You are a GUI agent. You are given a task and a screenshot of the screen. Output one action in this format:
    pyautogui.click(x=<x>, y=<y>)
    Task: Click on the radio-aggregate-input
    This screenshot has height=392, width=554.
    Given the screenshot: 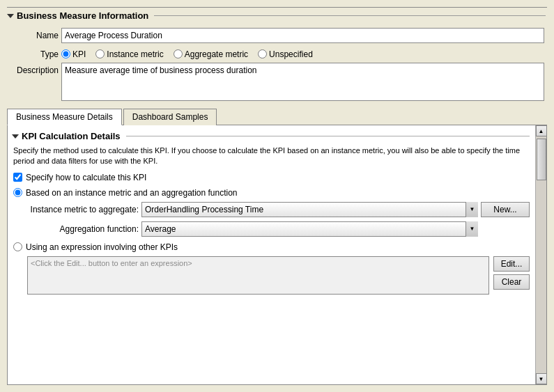 What is the action you would take?
    pyautogui.click(x=178, y=54)
    